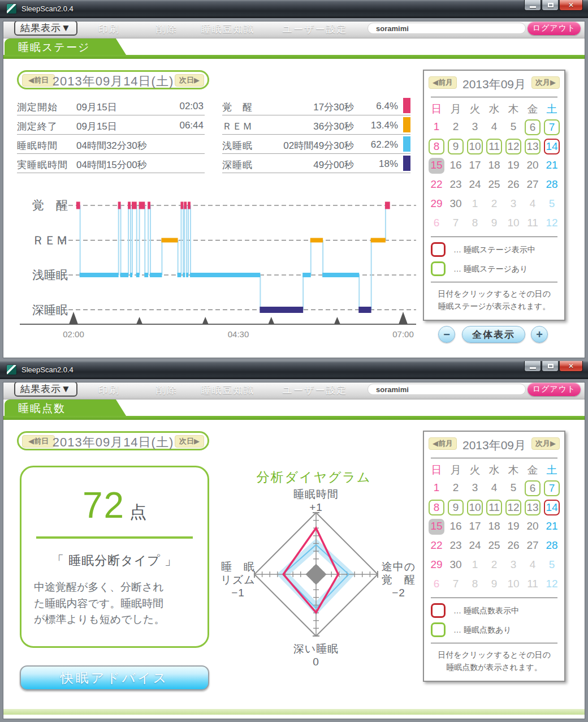 The image size is (588, 722). I want to click on menu-item-user-settings: ユーザー設定, so click(315, 29).